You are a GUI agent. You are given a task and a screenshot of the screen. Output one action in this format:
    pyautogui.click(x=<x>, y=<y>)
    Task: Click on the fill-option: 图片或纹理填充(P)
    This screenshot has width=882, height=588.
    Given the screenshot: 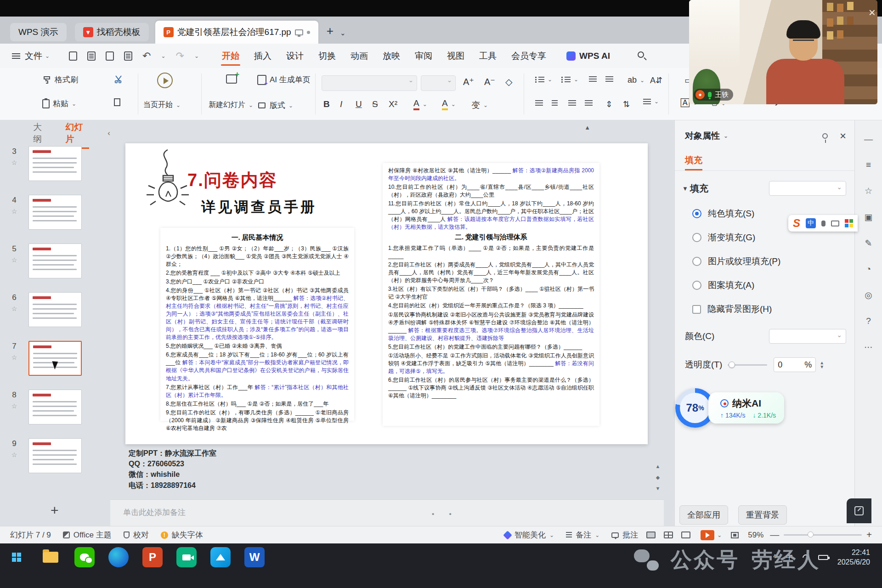 What is the action you would take?
    pyautogui.click(x=774, y=261)
    